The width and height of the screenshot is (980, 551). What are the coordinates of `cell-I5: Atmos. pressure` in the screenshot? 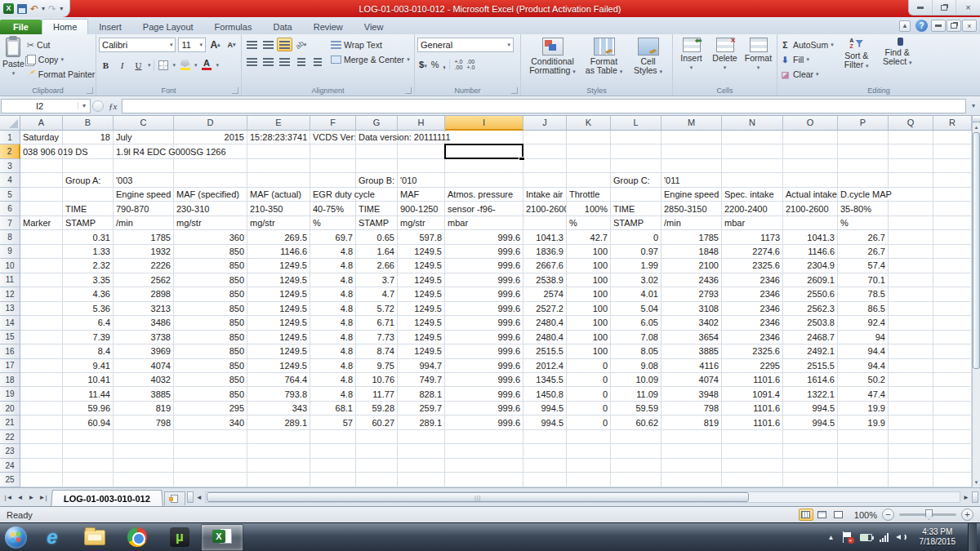 It's located at (484, 194).